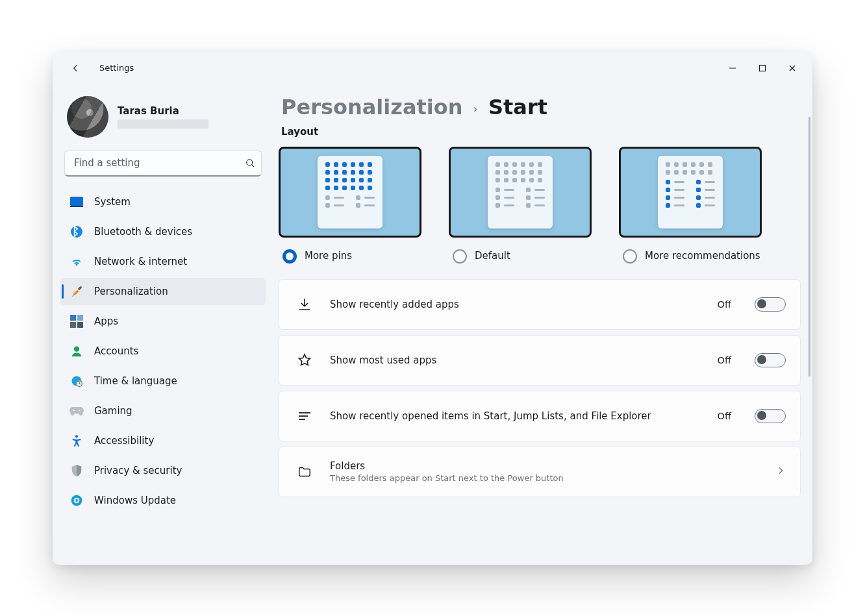 The height and width of the screenshot is (616, 865). Describe the element at coordinates (138, 471) in the screenshot. I see `sidebar-item-label: Privacy & security` at that location.